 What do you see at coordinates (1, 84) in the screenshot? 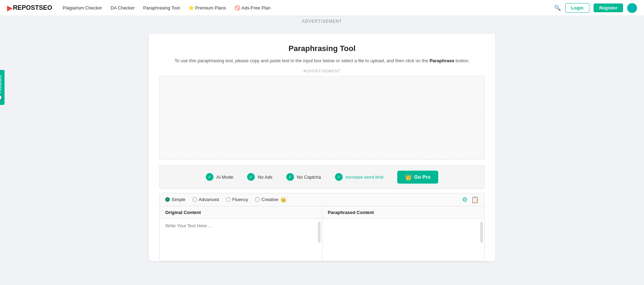
I see `feedback-label: Feedback` at bounding box center [1, 84].